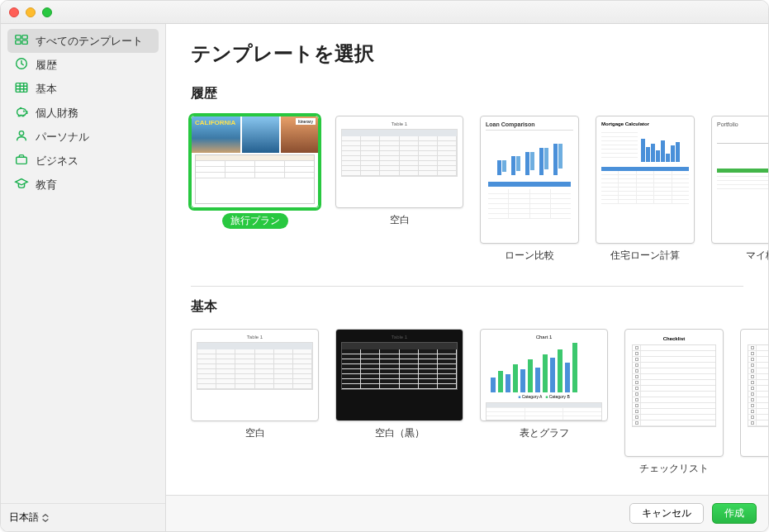 This screenshot has height=532, width=769. What do you see at coordinates (468, 513) in the screenshot?
I see `footer: キャンセル 作成` at bounding box center [468, 513].